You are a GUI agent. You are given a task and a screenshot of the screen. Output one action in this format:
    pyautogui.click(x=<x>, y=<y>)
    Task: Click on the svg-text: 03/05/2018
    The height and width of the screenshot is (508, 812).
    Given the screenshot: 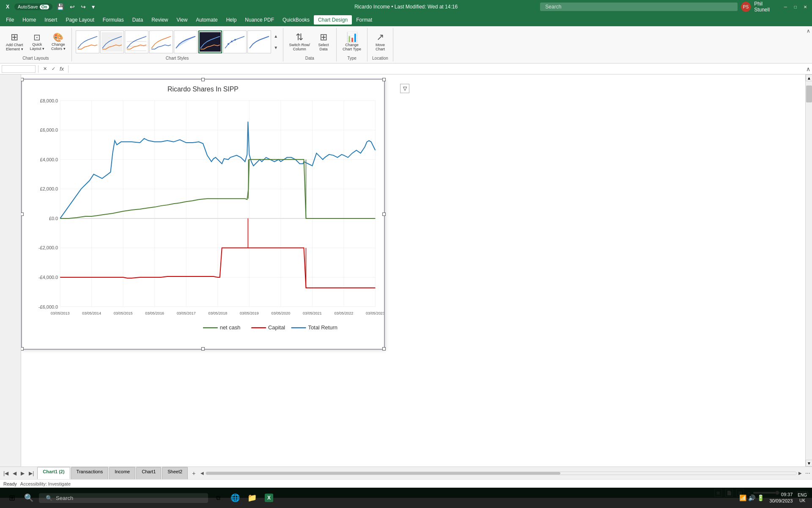 What is the action you would take?
    pyautogui.click(x=217, y=313)
    